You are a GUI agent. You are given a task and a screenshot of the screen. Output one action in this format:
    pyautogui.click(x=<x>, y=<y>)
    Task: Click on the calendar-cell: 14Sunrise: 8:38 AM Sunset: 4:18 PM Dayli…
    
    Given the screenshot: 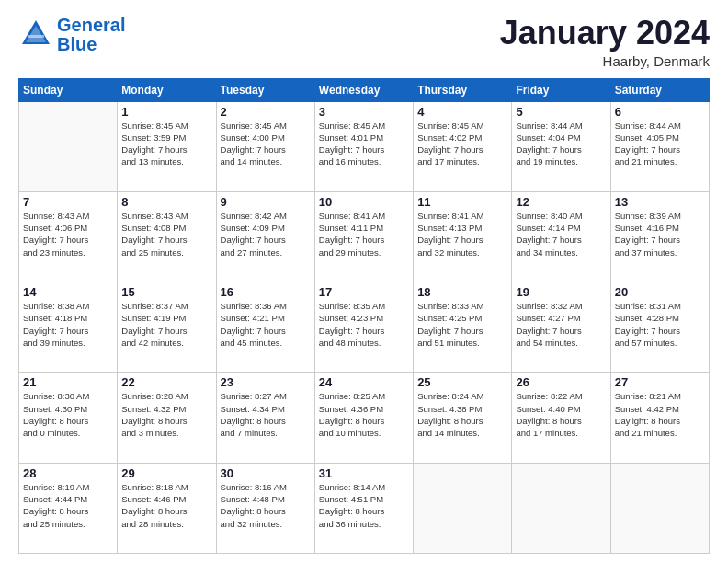 What is the action you would take?
    pyautogui.click(x=68, y=327)
    